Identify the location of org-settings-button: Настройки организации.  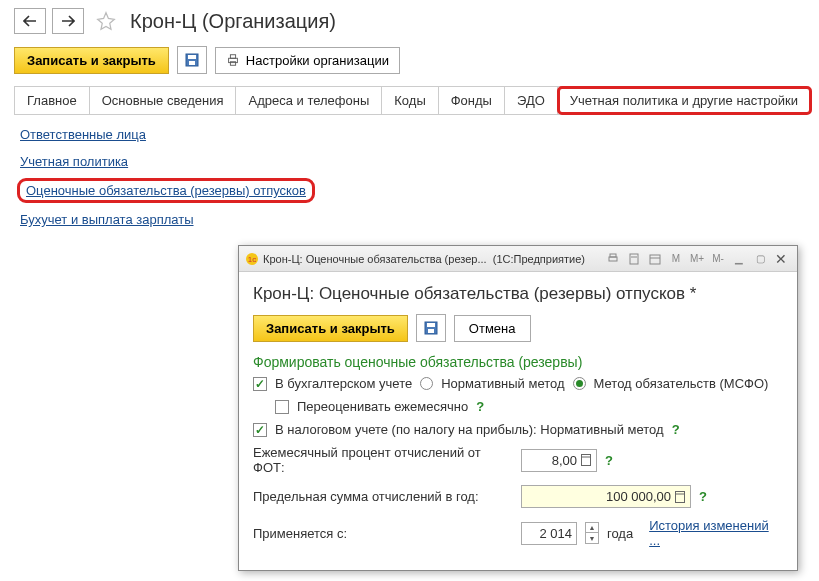
(308, 60).